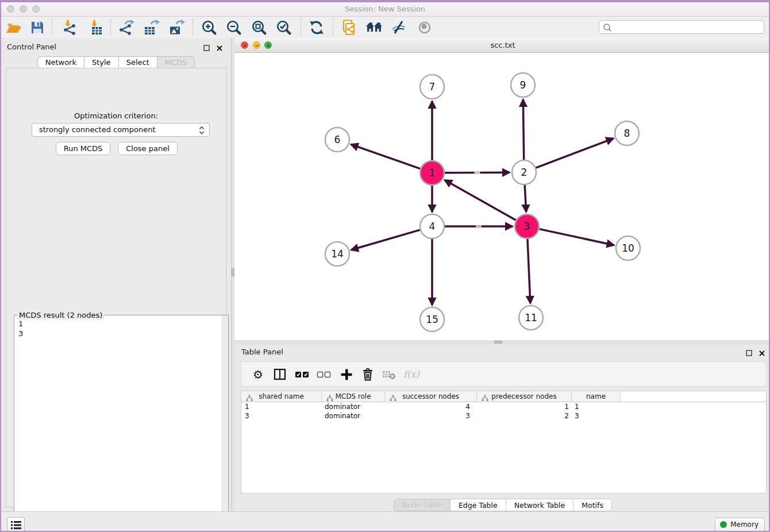 Image resolution: width=770 pixels, height=532 pixels. I want to click on mcds-result-box: MCDS result (2 nodes) 13, so click(121, 423).